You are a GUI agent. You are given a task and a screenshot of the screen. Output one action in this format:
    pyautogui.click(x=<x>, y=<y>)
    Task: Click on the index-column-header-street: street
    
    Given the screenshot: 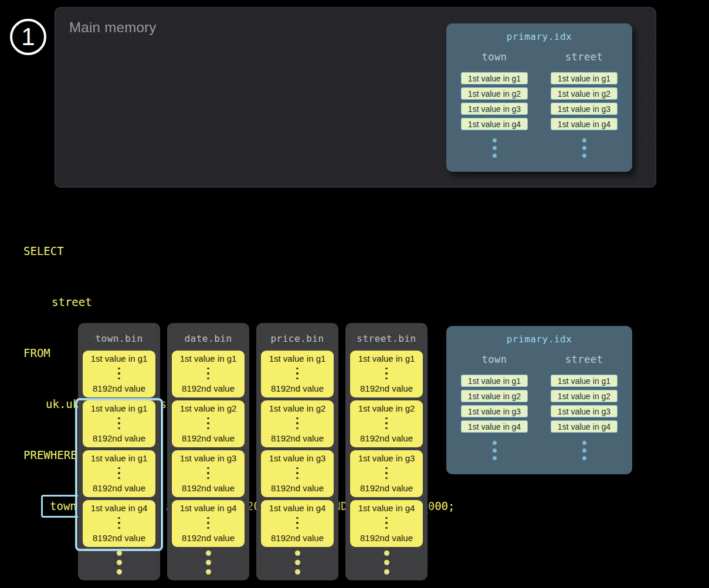 What is the action you would take?
    pyautogui.click(x=584, y=57)
    